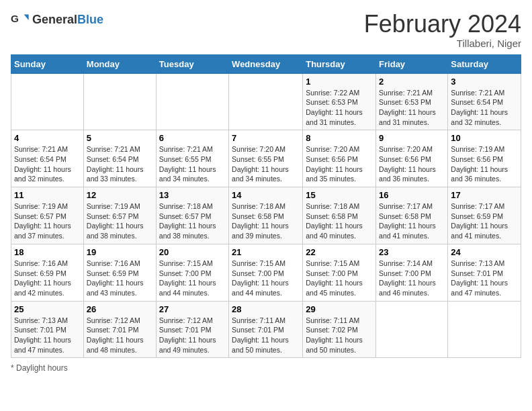 The image size is (532, 411). Describe the element at coordinates (120, 309) in the screenshot. I see `day-number: 26` at that location.